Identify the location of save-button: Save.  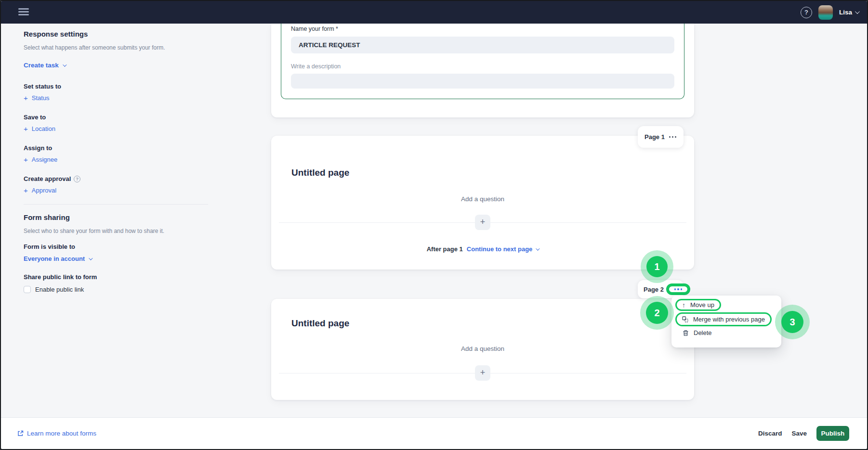
(799, 433).